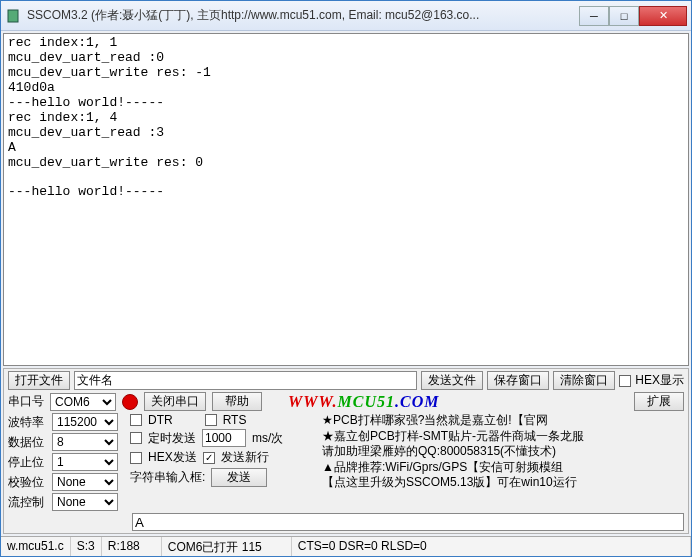 The image size is (692, 557). I want to click on app-icon, so click(13, 16).